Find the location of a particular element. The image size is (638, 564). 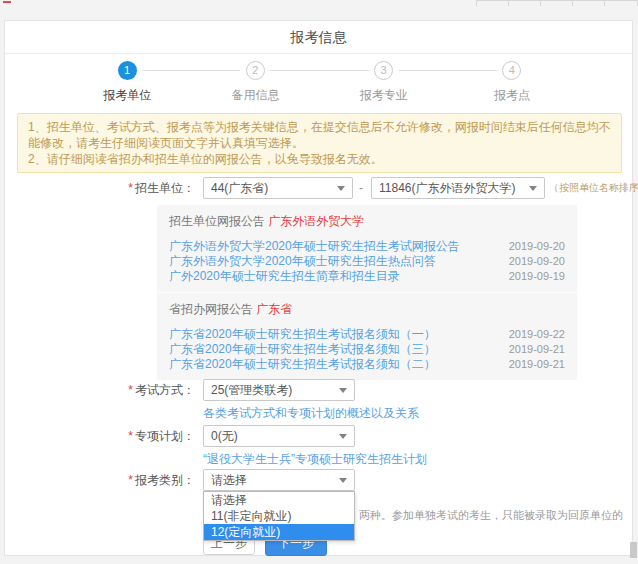

option-please-select: 请选择 is located at coordinates (279, 500).